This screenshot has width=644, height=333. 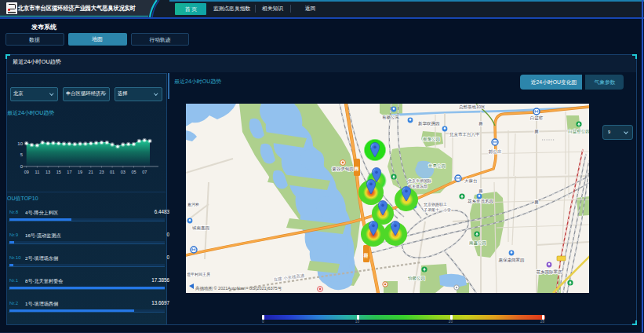 I want to click on svg-text: 新华双拥园, so click(x=429, y=124).